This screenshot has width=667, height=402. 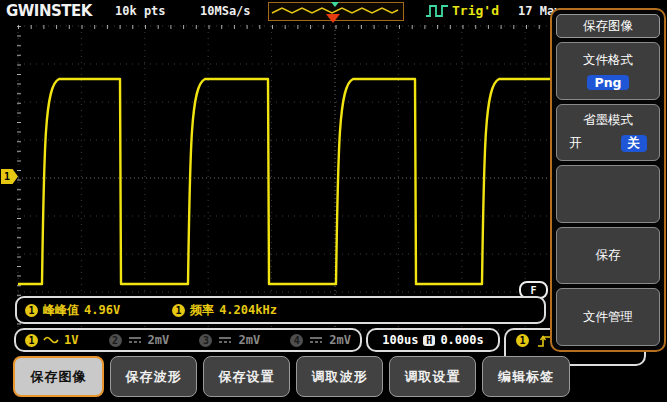 What do you see at coordinates (340, 376) in the screenshot?
I see `menu-recall-waveform-button: 调取波形` at bounding box center [340, 376].